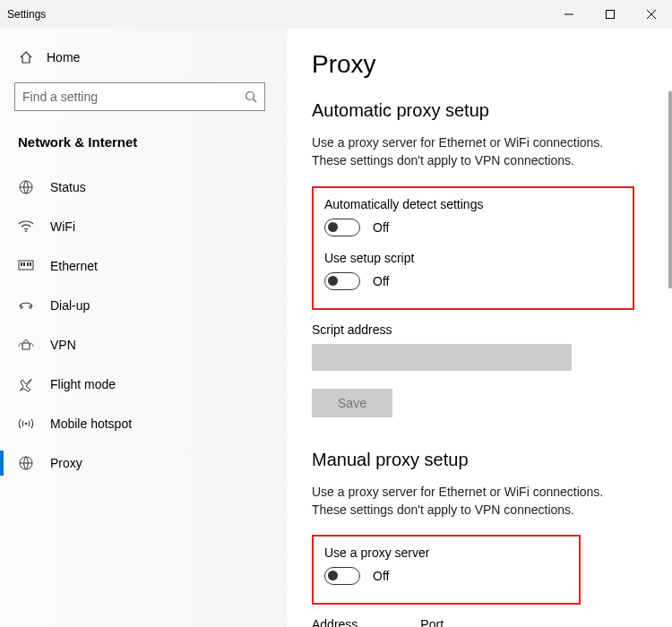  I want to click on window-title: Settings, so click(27, 14).